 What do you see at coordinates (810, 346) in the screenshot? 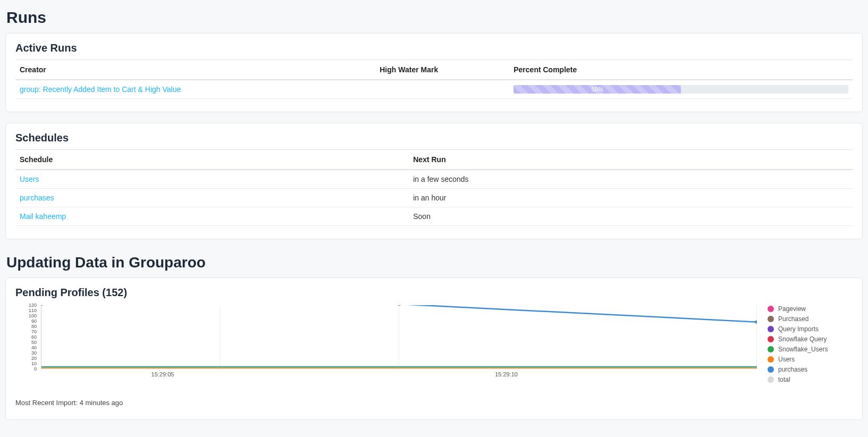
I see `chart-legend: PageviewPurchasedQuery ImportsSnowflake …` at bounding box center [810, 346].